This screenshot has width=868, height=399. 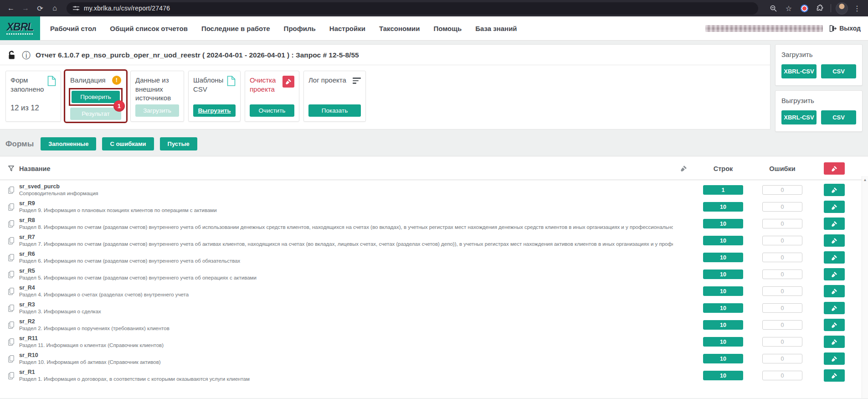 What do you see at coordinates (334, 110) in the screenshot?
I see `log-show-button: Показать` at bounding box center [334, 110].